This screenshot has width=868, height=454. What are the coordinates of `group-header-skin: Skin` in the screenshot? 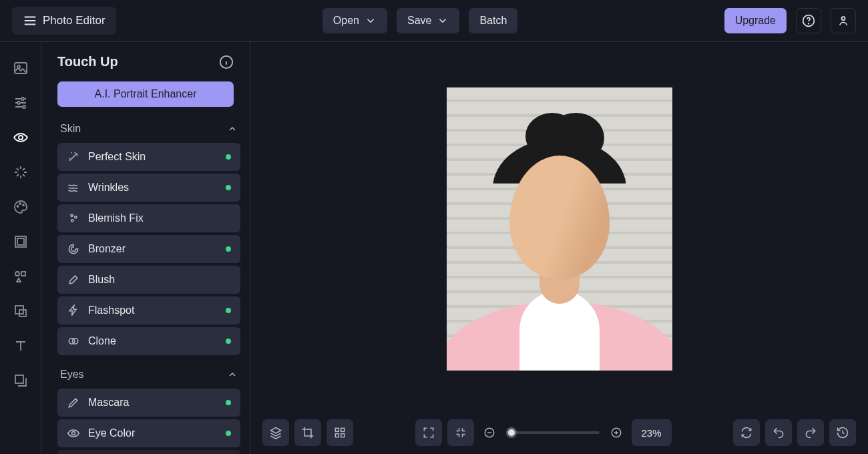 It's located at (149, 129).